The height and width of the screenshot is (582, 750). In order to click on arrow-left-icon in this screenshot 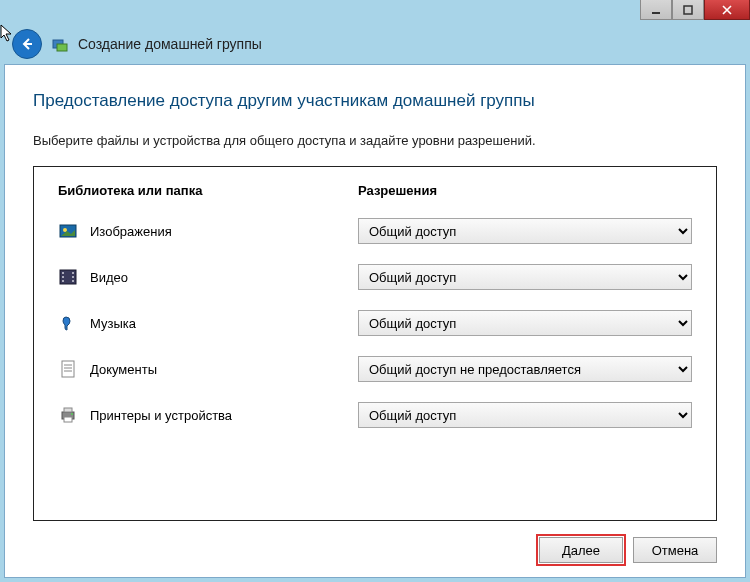, I will do `click(27, 44)`.